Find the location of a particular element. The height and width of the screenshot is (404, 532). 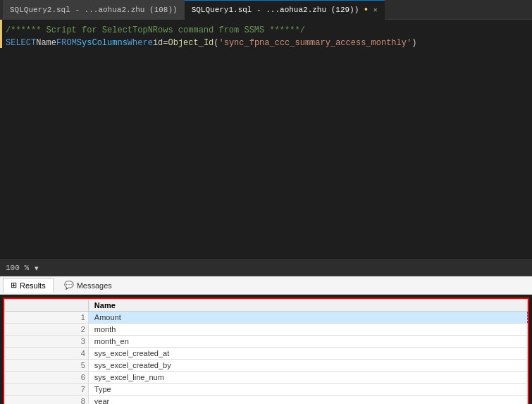

table-row: 6sys_excel_line_num is located at coordinates (266, 378).